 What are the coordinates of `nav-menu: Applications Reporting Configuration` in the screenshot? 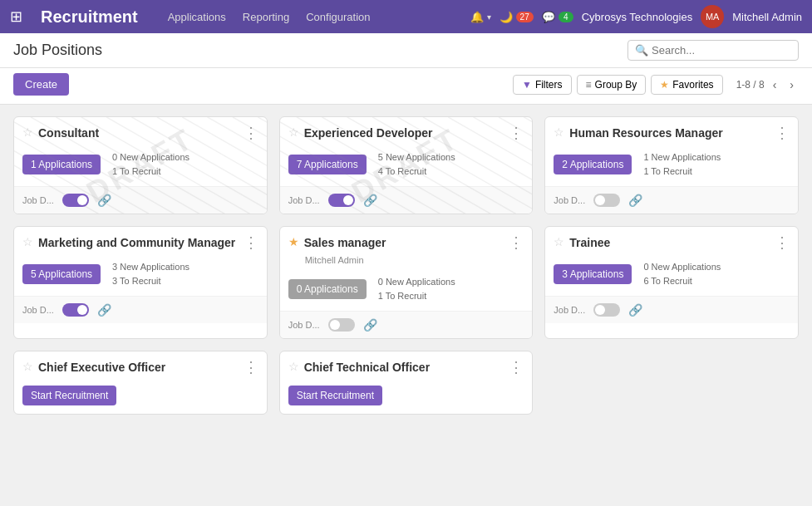 It's located at (312, 17).